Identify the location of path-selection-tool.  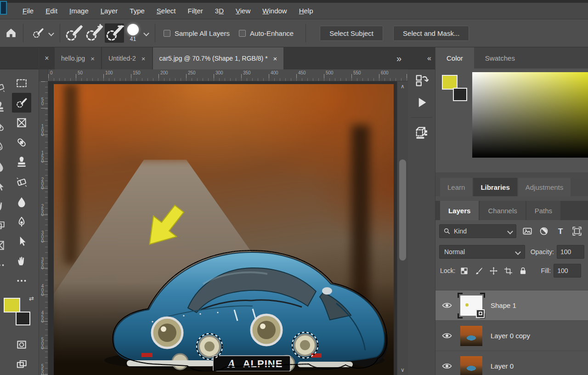
(22, 241).